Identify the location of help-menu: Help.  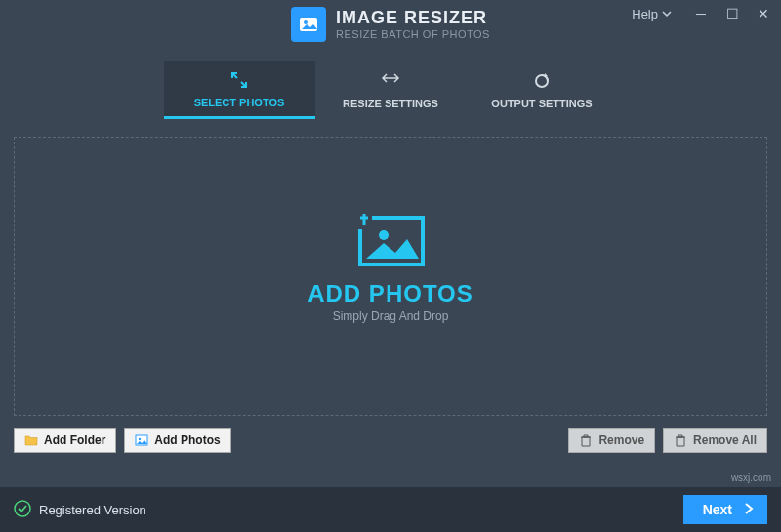
(652, 14).